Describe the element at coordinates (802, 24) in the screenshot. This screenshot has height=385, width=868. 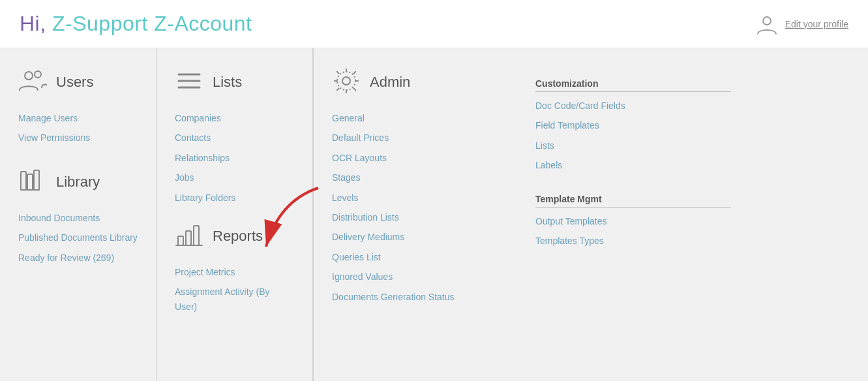
I see `header-right: Edit your profile` at that location.